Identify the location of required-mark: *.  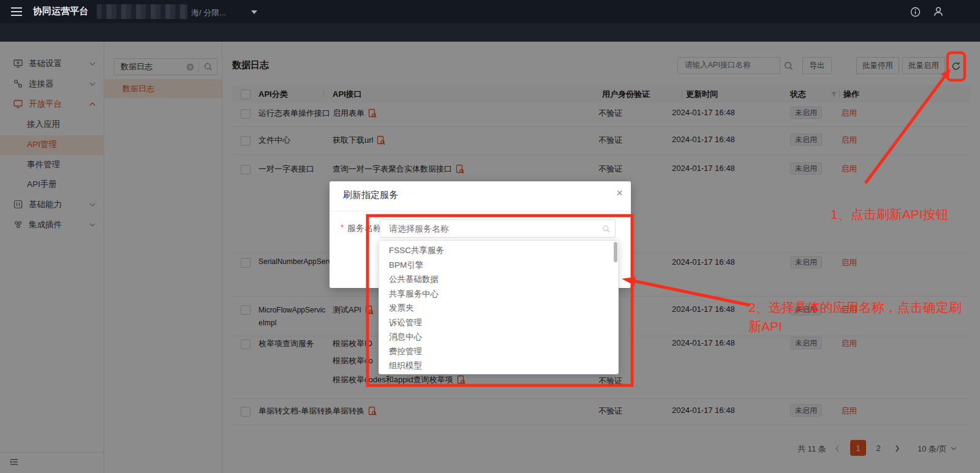
(342, 227).